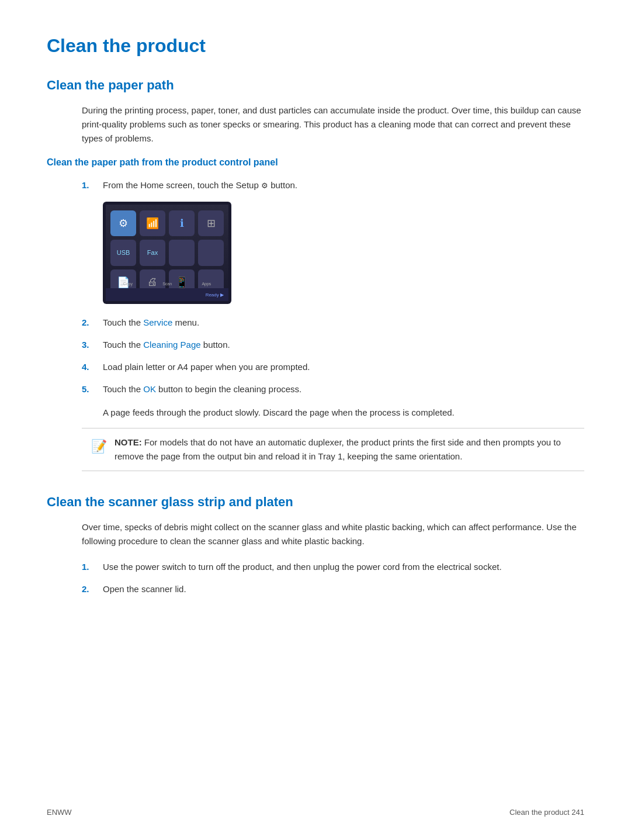  I want to click on cp-icon-setup: ⚙, so click(123, 223).